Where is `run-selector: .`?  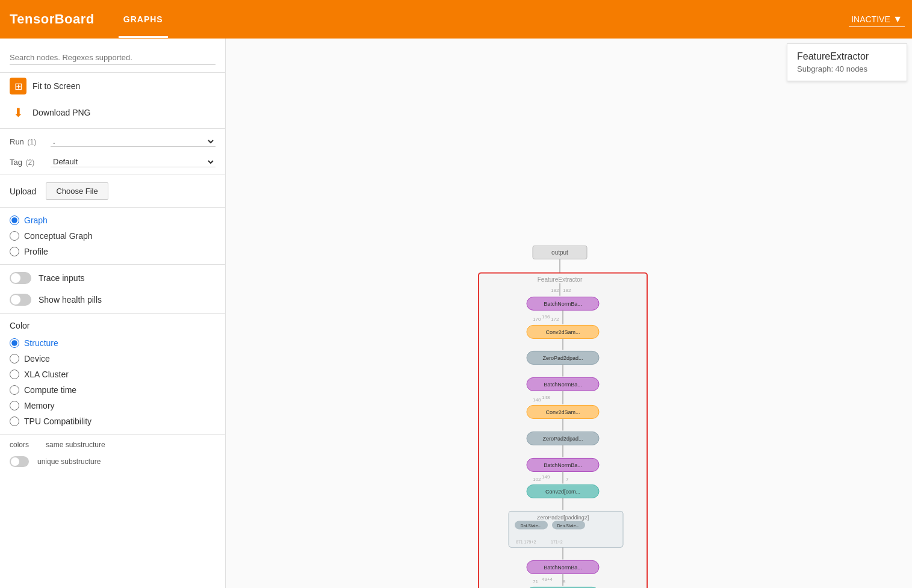 run-selector: . is located at coordinates (133, 141).